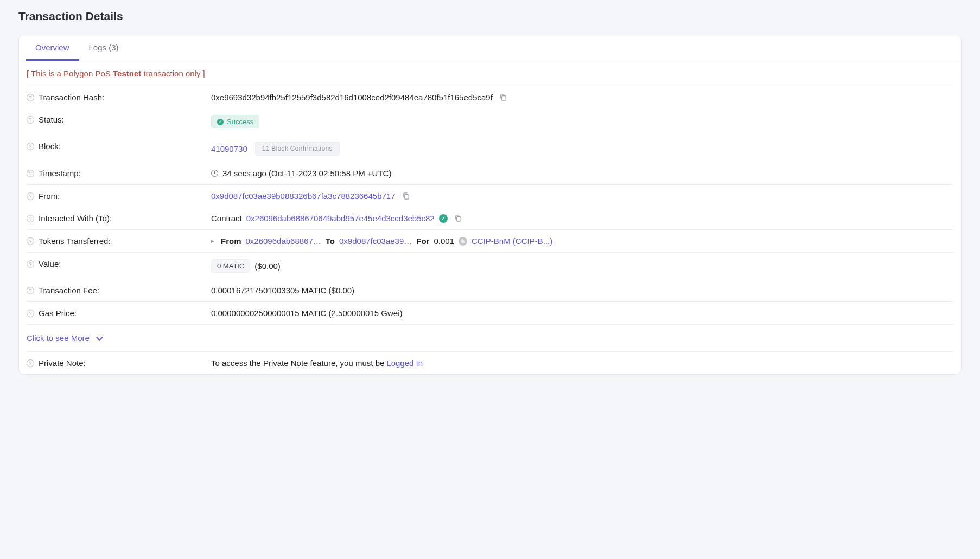  I want to click on row-from: ? From: 0x9d087fc03ae39b088326b67fa3c788…, so click(490, 196).